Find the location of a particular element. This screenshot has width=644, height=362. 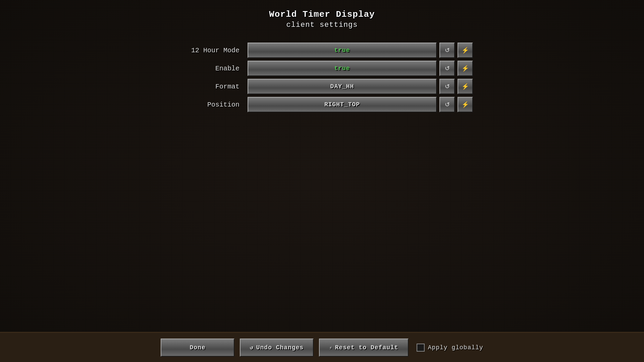

value-btn-twelve-hour-mode: true is located at coordinates (342, 50).